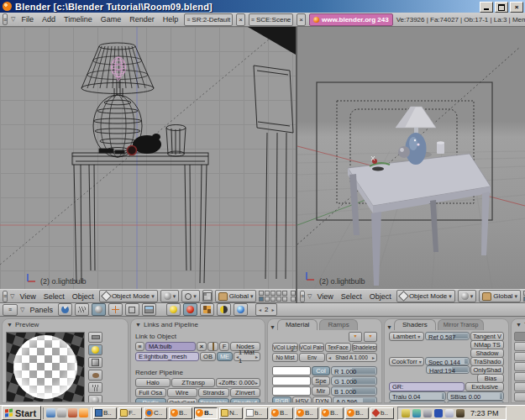  What do you see at coordinates (262, 7) in the screenshot?
I see `title-bar: Blender [c:\Blender Tutorial\Room09.blen…` at bounding box center [262, 7].